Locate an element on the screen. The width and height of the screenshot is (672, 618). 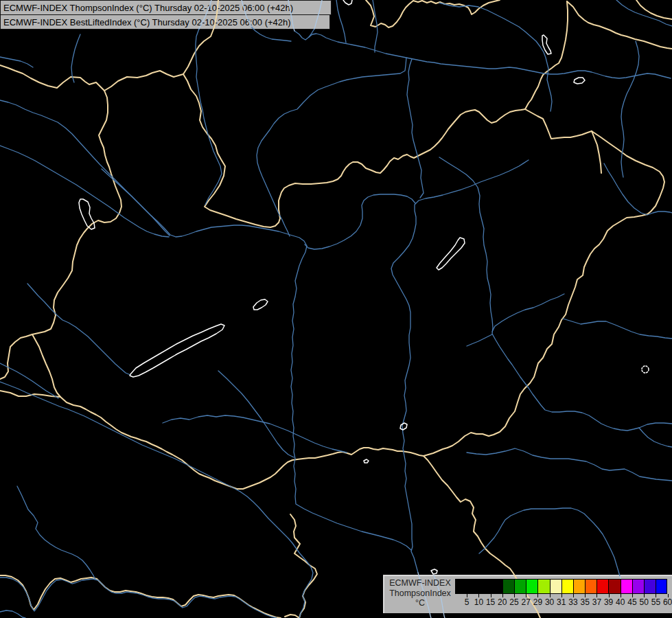
river-vah-lower is located at coordinates (332, 147).